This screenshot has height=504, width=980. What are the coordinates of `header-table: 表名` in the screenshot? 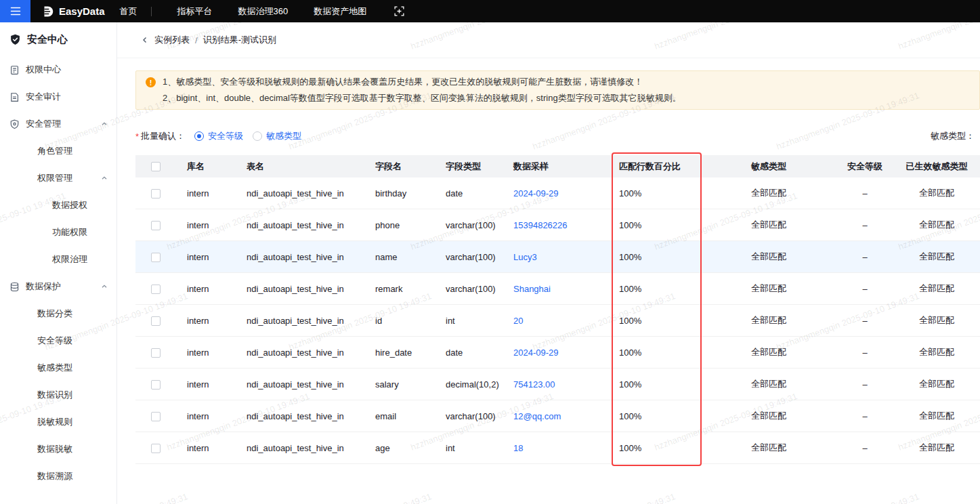 It's located at (300, 167).